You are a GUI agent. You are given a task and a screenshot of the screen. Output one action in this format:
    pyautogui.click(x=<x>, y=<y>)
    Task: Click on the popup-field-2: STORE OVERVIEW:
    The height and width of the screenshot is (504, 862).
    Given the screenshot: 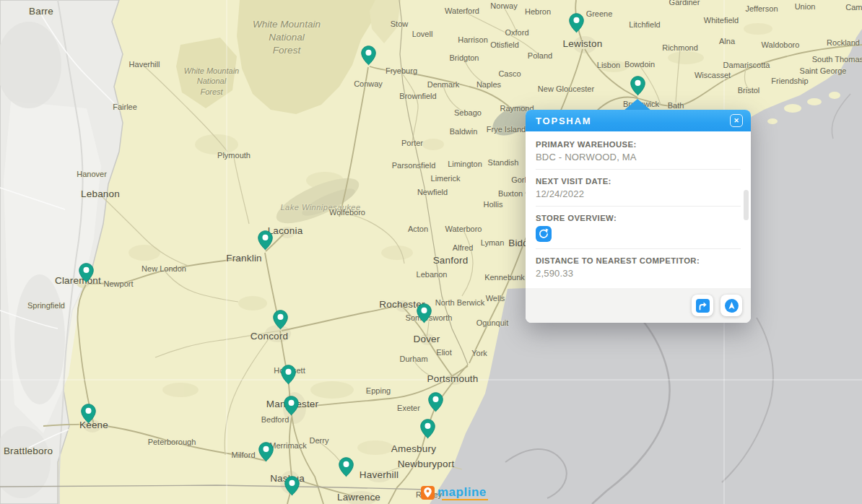 What is the action you would take?
    pyautogui.click(x=638, y=228)
    